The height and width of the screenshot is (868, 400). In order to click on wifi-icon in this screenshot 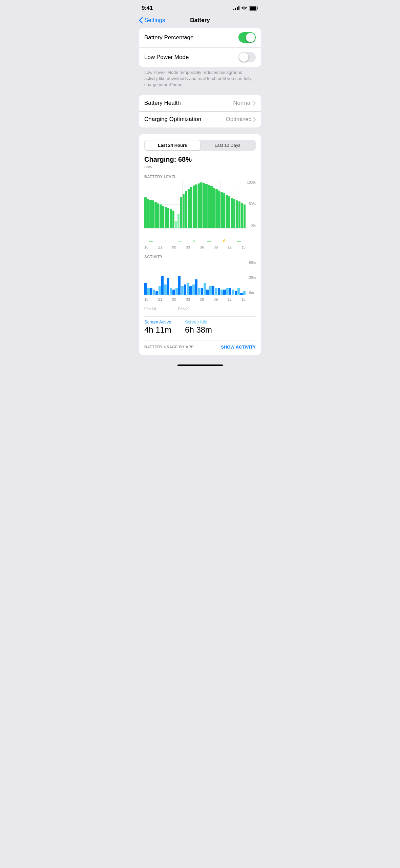, I will do `click(244, 8)`.